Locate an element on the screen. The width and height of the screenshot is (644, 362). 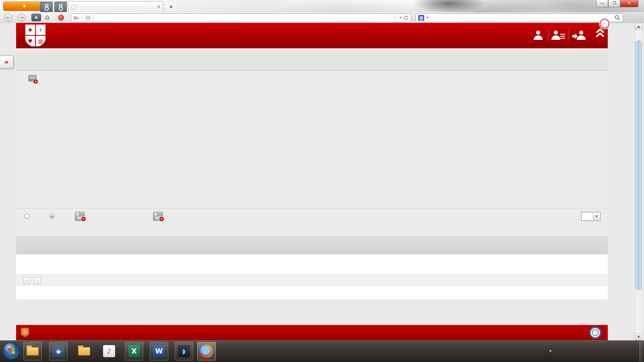
music-icon: ♪ is located at coordinates (109, 351).